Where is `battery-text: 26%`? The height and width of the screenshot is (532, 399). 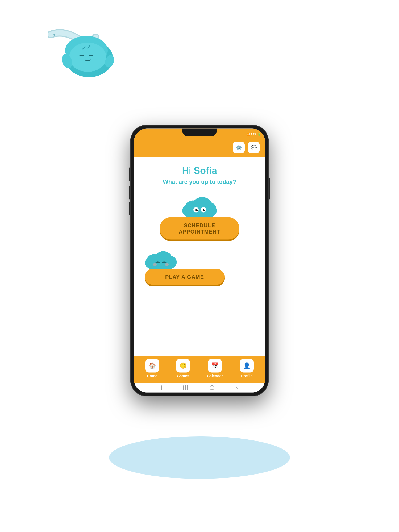
battery-text: 26% is located at coordinates (254, 134).